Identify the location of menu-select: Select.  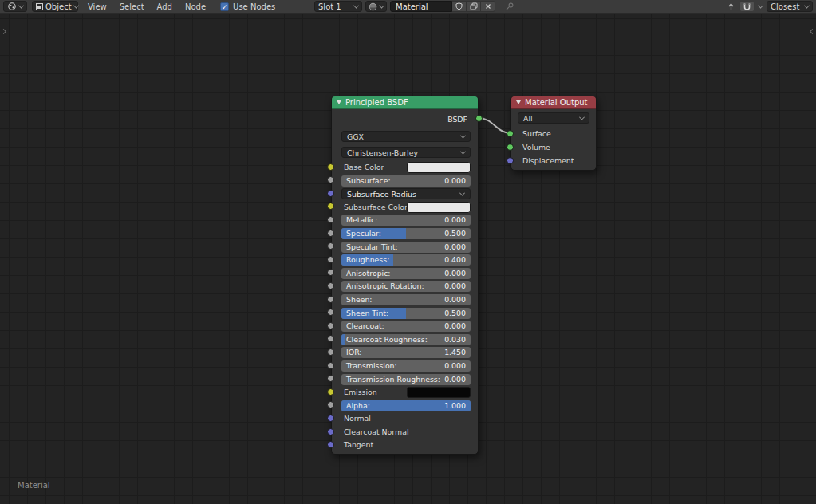
(132, 6).